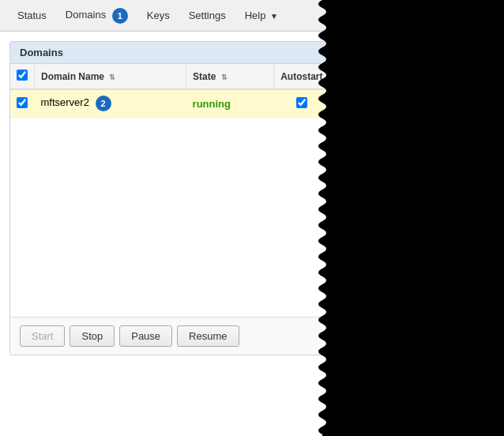  What do you see at coordinates (92, 336) in the screenshot?
I see `stop-button: Stop` at bounding box center [92, 336].